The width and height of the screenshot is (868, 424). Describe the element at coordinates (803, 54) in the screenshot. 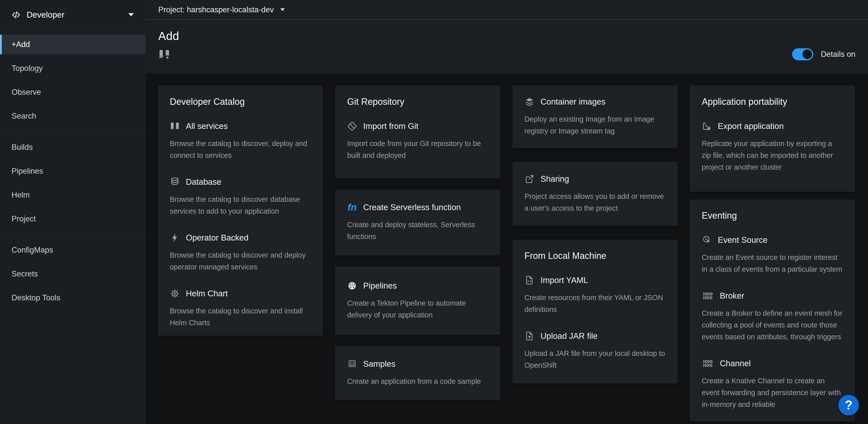

I see `details-toggle` at that location.